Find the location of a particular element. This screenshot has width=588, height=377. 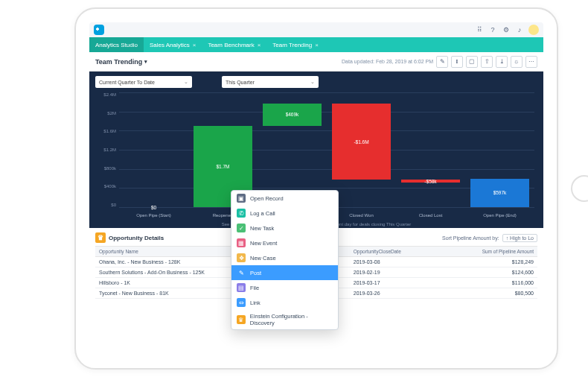

header-actions: ⠿ ? ⚙ ♪ is located at coordinates (507, 30).